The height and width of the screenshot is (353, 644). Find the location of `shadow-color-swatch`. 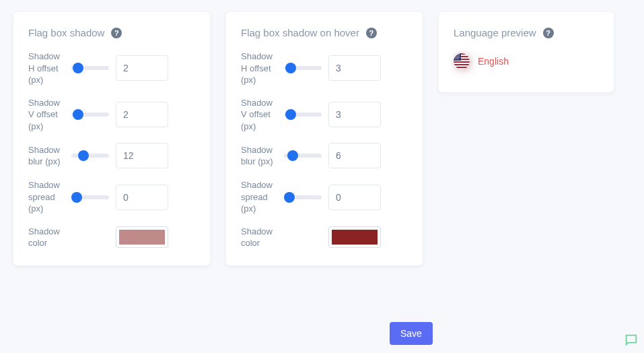

shadow-color-swatch is located at coordinates (142, 237).